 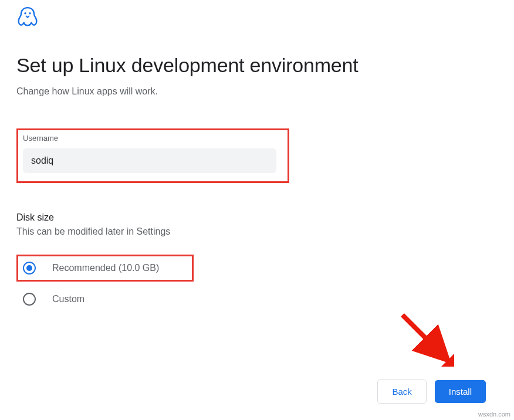 What do you see at coordinates (106, 268) in the screenshot?
I see `radio-recommended-label: Recommended (10.0 GB)` at bounding box center [106, 268].